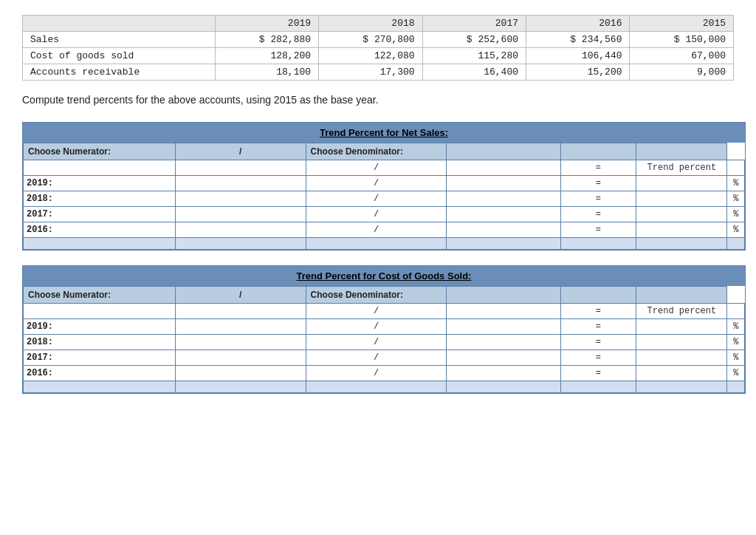  I want to click on equals-2017: =, so click(598, 214).